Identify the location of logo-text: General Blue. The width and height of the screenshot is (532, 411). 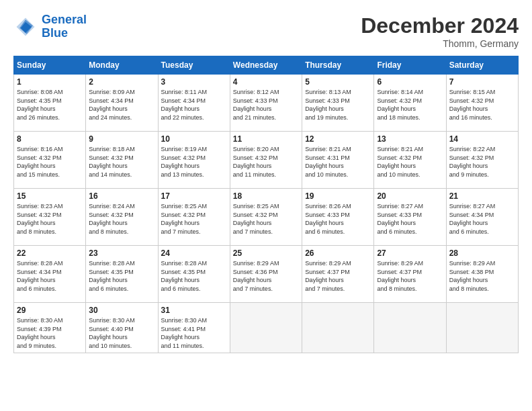
(64, 27).